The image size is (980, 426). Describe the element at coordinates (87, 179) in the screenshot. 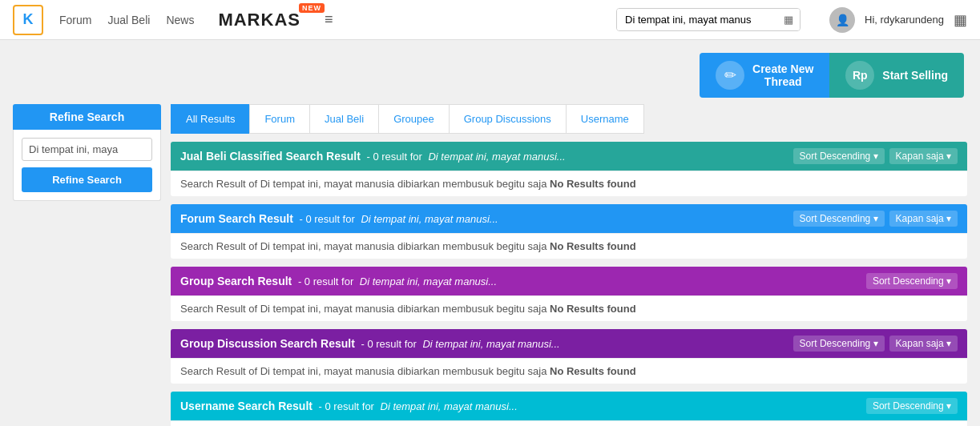

I see `sidebar-refine-button: Refine Search` at that location.